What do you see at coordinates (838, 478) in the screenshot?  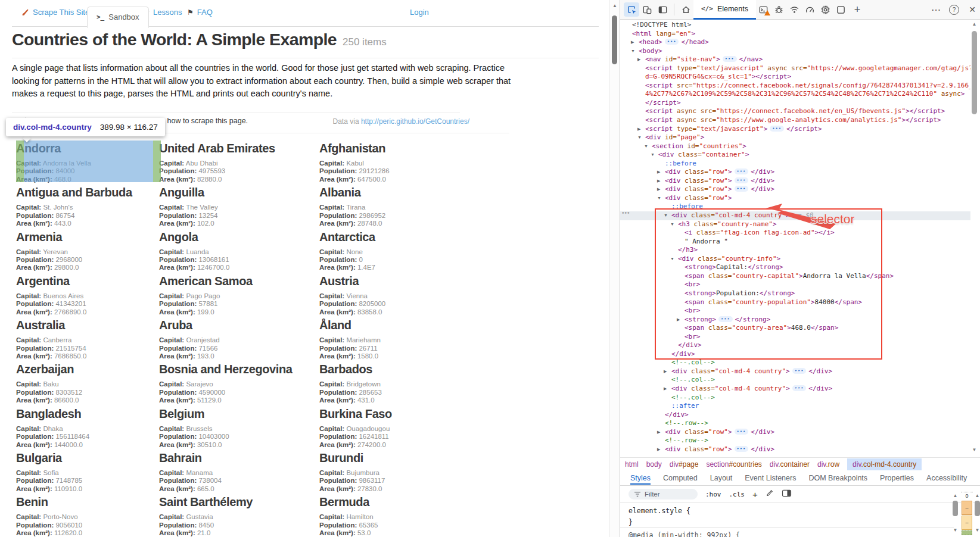 I see `tab-dom-breakpoints: DOM Breakpoints` at bounding box center [838, 478].